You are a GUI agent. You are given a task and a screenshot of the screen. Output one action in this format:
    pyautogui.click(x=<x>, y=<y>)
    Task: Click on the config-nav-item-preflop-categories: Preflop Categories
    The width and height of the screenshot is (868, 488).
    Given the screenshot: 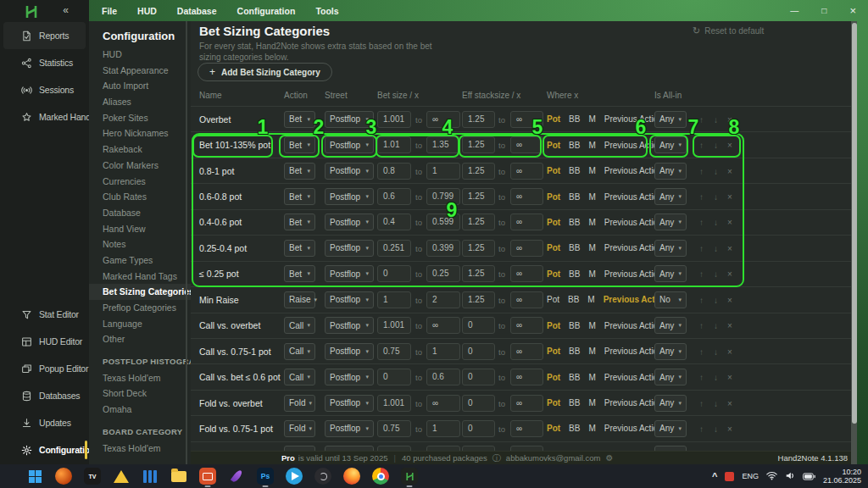 What is the action you would take?
    pyautogui.click(x=140, y=308)
    